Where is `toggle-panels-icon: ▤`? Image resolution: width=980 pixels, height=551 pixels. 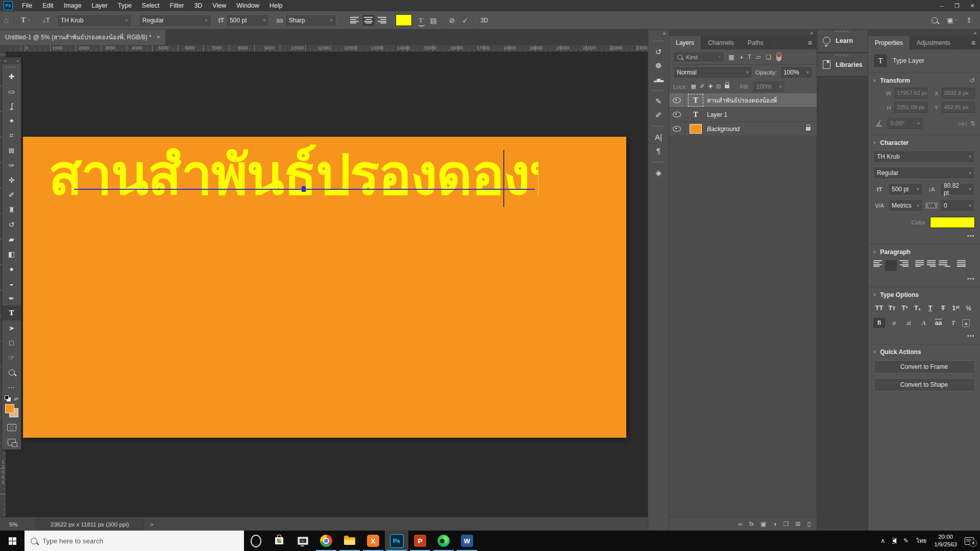 toggle-panels-icon: ▤ is located at coordinates (433, 20).